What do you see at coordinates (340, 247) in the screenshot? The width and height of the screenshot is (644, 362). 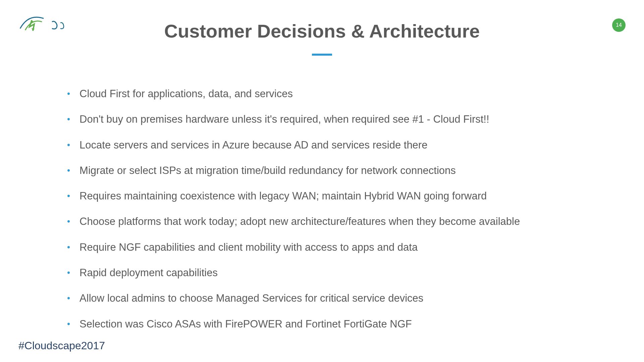 I see `list-item: • Require NGF capabilities and client mo…` at bounding box center [340, 247].